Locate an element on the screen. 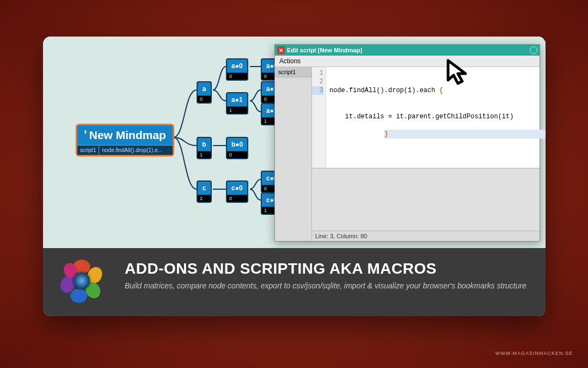 This screenshot has width=588, height=368. editor-output-panel is located at coordinates (426, 200).